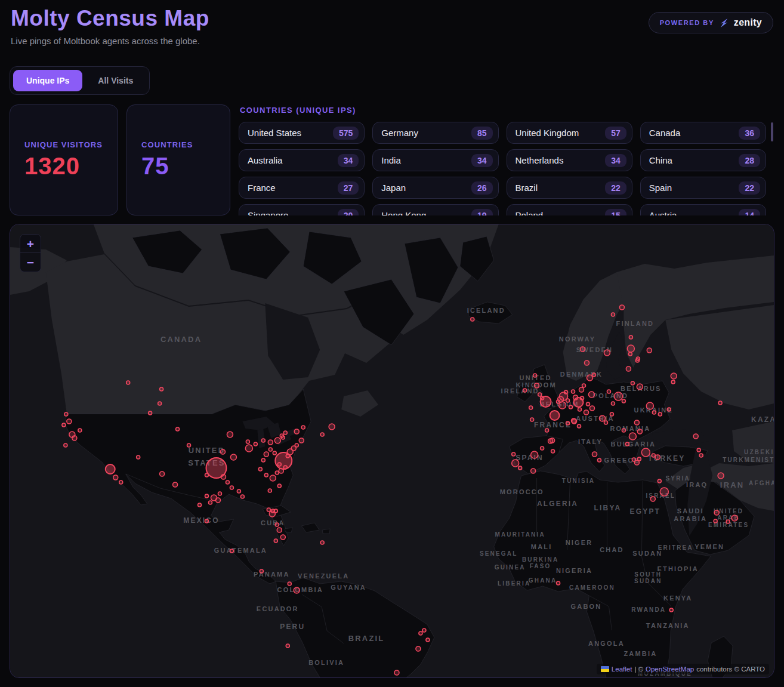 The image size is (784, 687). What do you see at coordinates (302, 187) in the screenshot?
I see `country-item: France27` at bounding box center [302, 187].